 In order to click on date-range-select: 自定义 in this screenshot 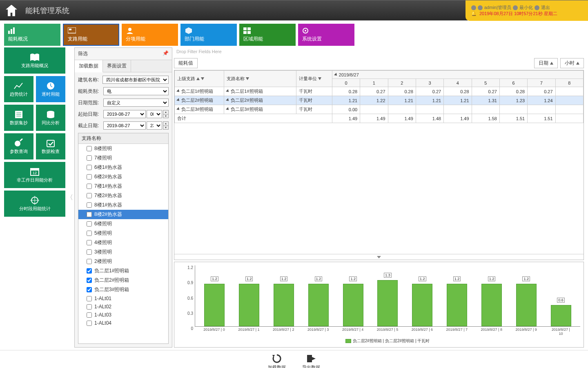, I will do `click(136, 103)`.